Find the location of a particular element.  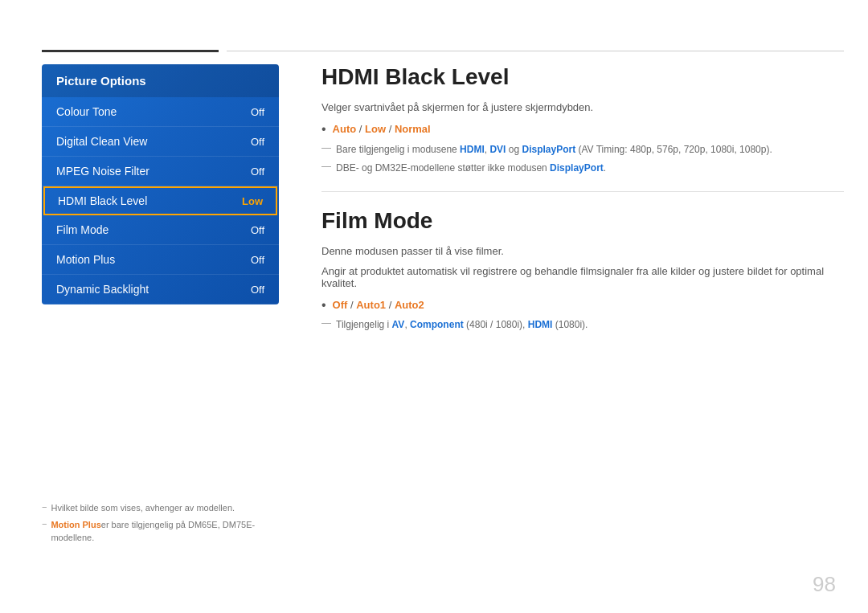

film-section: Film Mode Denne modusen passer til å vis… is located at coordinates (583, 270).